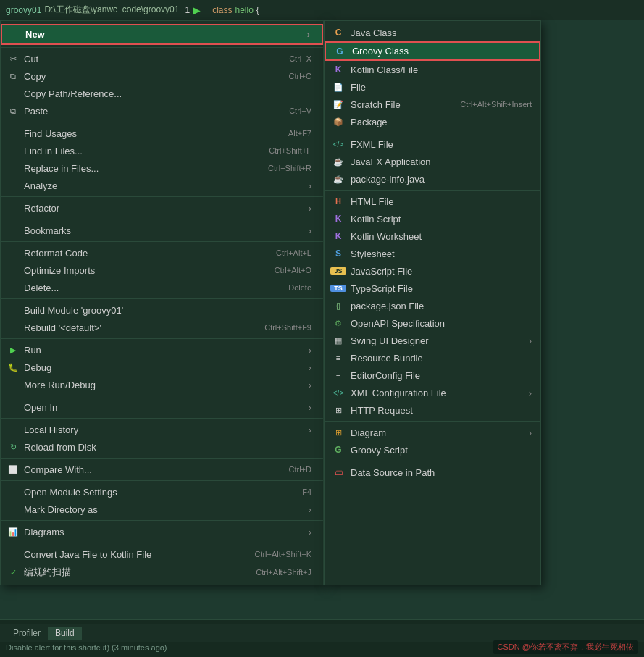 The width and height of the screenshot is (644, 657). What do you see at coordinates (258, 10) in the screenshot?
I see `brace-header: {` at bounding box center [258, 10].